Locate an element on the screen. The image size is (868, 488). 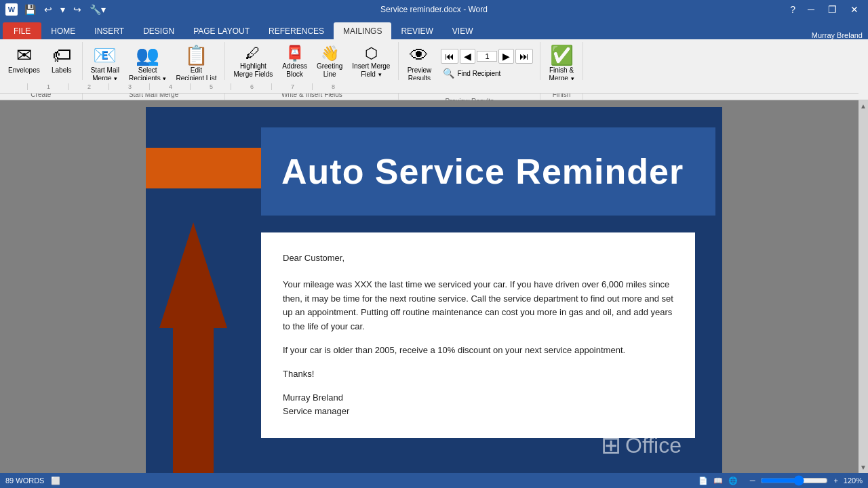
select-recipients-icon: 👥 is located at coordinates (148, 56).